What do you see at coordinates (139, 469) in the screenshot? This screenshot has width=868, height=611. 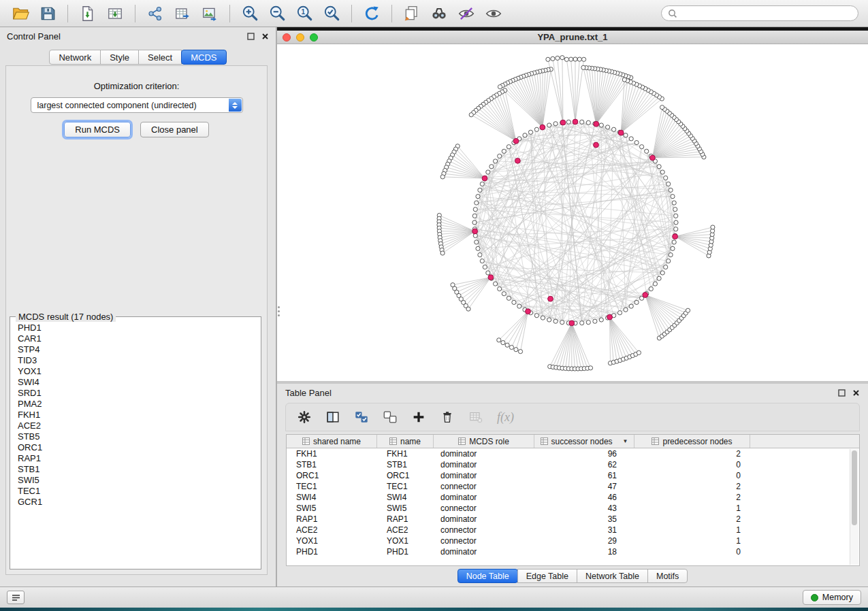 I see `result-node: STB1` at bounding box center [139, 469].